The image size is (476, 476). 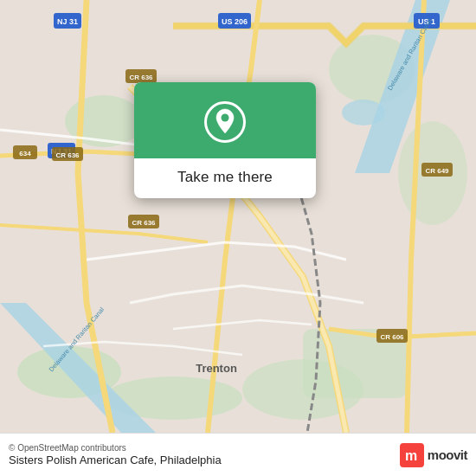 What do you see at coordinates (434, 455) in the screenshot?
I see `moovit-logo: m moovit` at bounding box center [434, 455].